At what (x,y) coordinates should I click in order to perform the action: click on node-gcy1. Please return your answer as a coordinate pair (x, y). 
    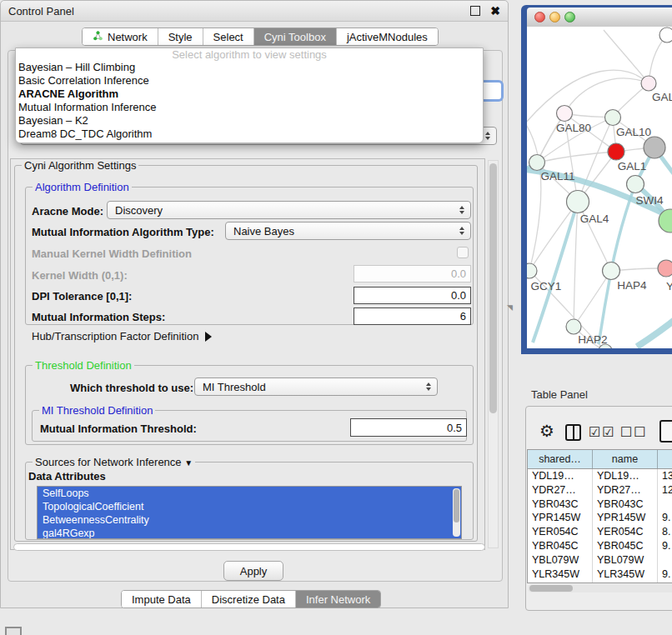
    Looking at the image, I should click on (532, 271).